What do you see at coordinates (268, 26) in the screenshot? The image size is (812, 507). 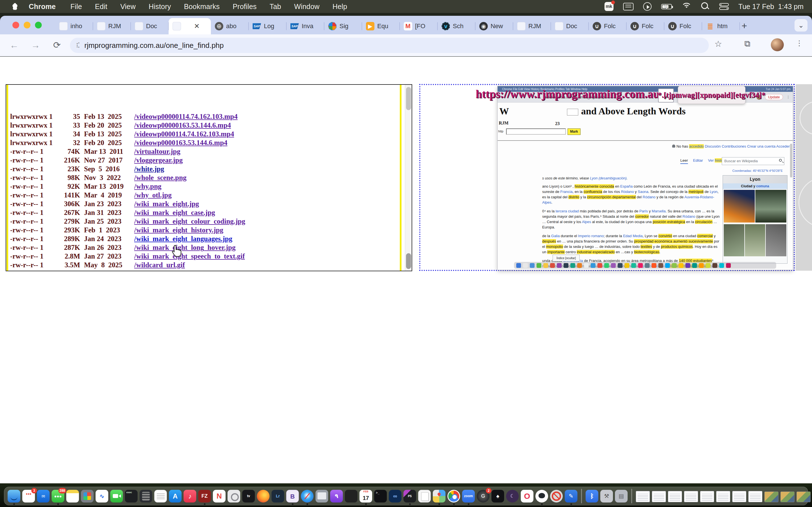 I see `tab: SAP Log` at bounding box center [268, 26].